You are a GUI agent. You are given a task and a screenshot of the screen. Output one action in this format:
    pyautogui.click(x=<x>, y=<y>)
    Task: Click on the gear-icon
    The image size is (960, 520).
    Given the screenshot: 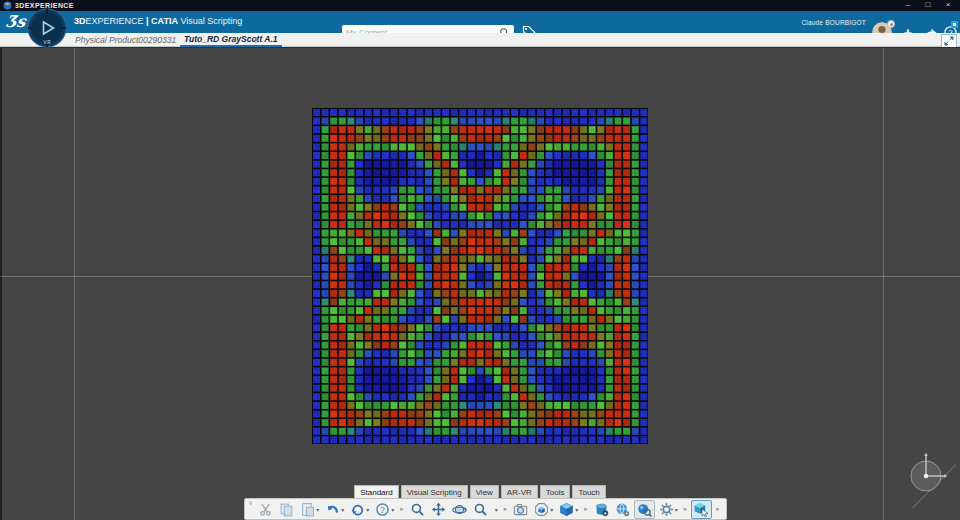 What is the action you would take?
    pyautogui.click(x=666, y=510)
    